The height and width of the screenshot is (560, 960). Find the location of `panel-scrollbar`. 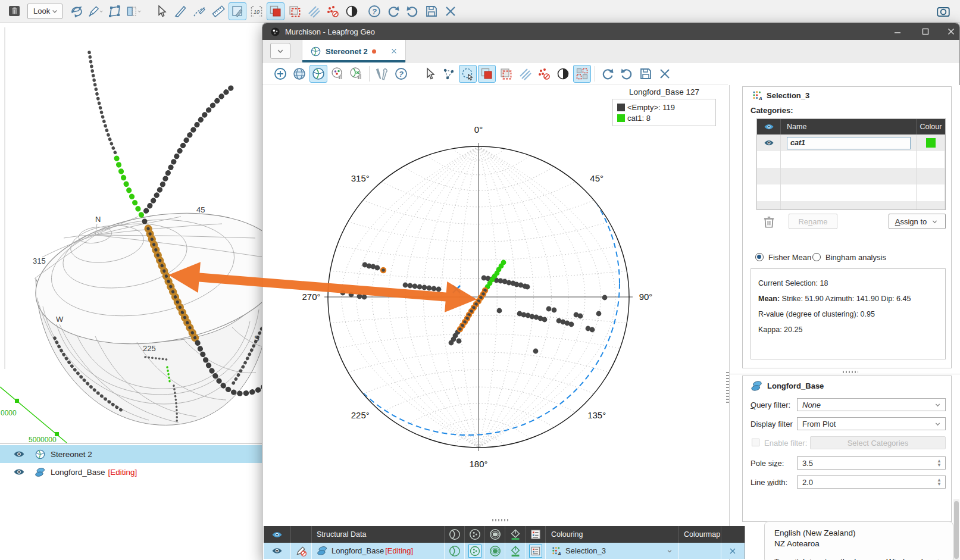

panel-scrollbar is located at coordinates (956, 530).